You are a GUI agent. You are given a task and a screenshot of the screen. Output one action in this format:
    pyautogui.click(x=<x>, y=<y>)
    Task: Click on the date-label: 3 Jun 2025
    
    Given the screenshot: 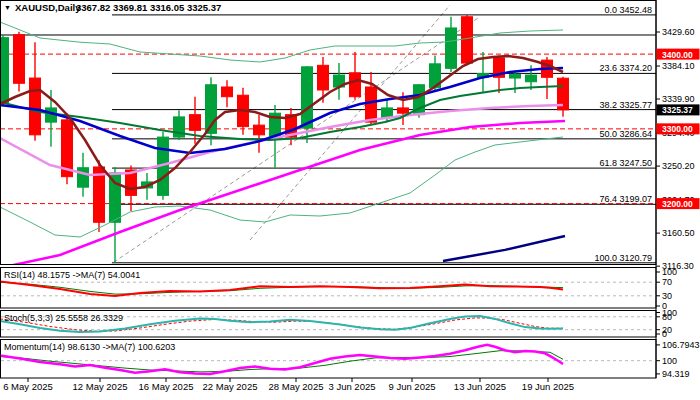 What is the action you would take?
    pyautogui.click(x=352, y=386)
    